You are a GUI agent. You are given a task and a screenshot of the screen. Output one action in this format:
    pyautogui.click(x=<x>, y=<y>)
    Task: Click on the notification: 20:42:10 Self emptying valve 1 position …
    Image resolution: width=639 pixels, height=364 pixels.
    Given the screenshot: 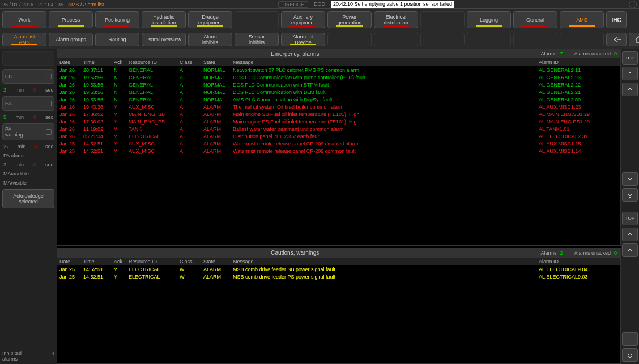 What is the action you would take?
    pyautogui.click(x=393, y=5)
    